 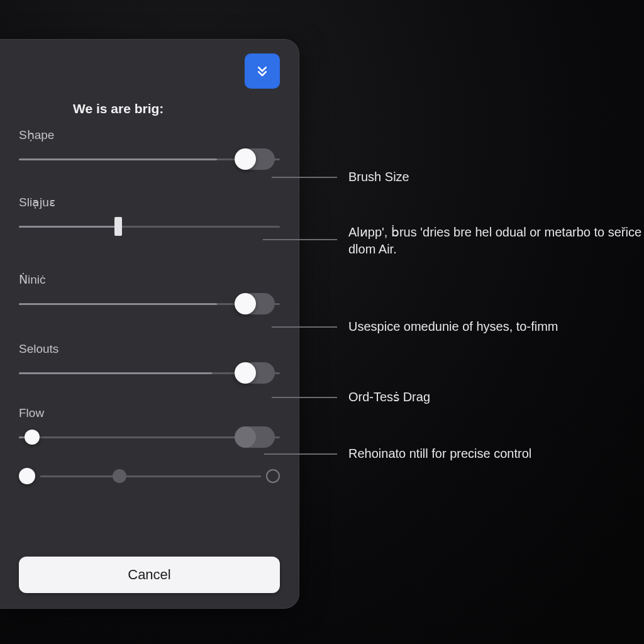 What do you see at coordinates (176, 109) in the screenshot?
I see `panel-title: We is are brig:` at bounding box center [176, 109].